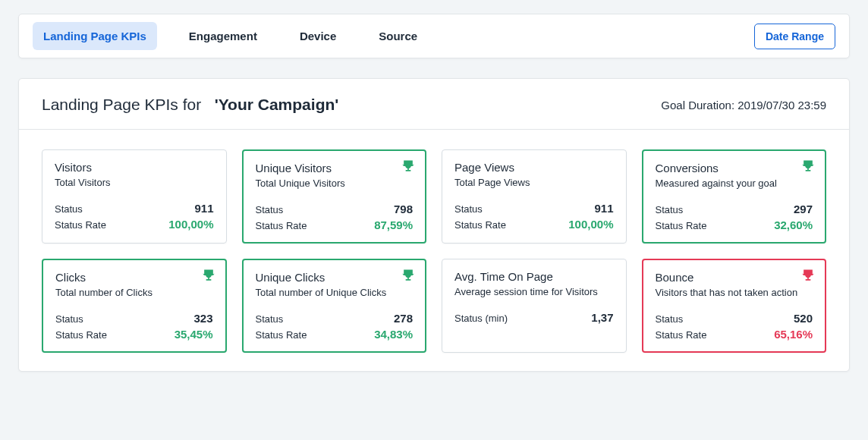 This screenshot has width=868, height=440. Describe the element at coordinates (794, 319) in the screenshot. I see `kpi-status-value: 520` at that location.